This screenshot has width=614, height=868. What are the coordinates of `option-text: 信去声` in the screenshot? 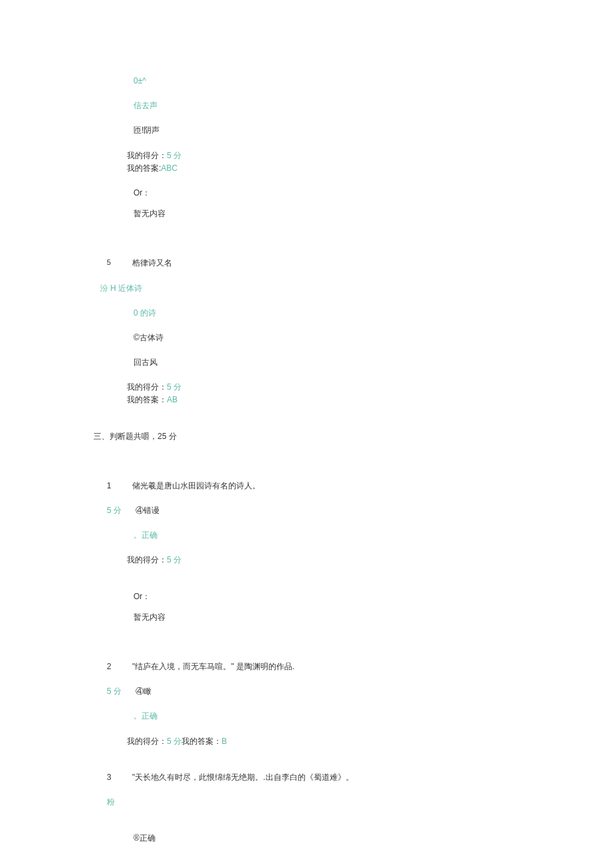 It's located at (145, 105).